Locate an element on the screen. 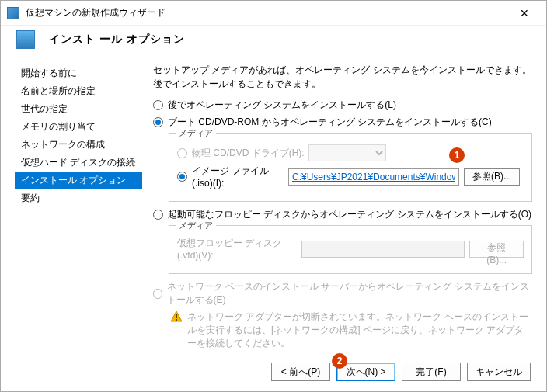 Image resolution: width=547 pixels, height=392 pixels. step-summary: 要約 is located at coordinates (78, 199).